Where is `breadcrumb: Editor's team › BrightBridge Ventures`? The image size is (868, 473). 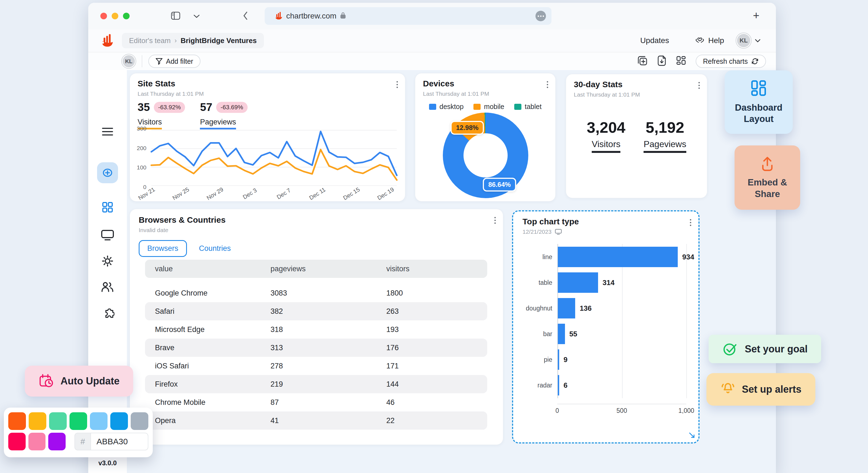
breadcrumb: Editor's team › BrightBridge Ventures is located at coordinates (193, 40).